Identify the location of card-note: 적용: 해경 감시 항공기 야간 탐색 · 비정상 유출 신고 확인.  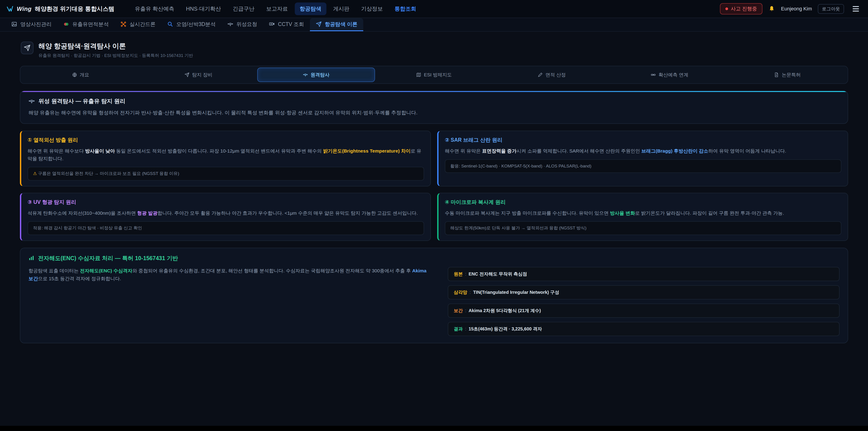
(226, 228).